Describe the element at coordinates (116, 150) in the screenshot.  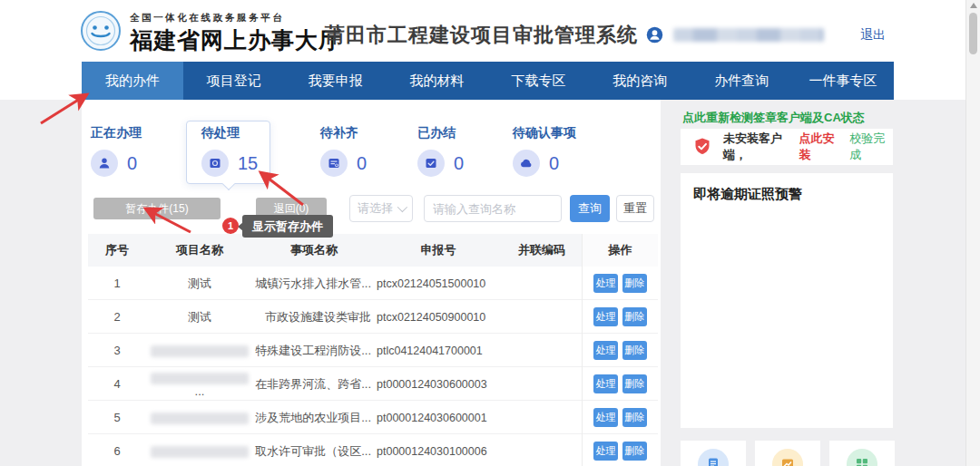
I see `status-tab-1: 正在办理0` at that location.